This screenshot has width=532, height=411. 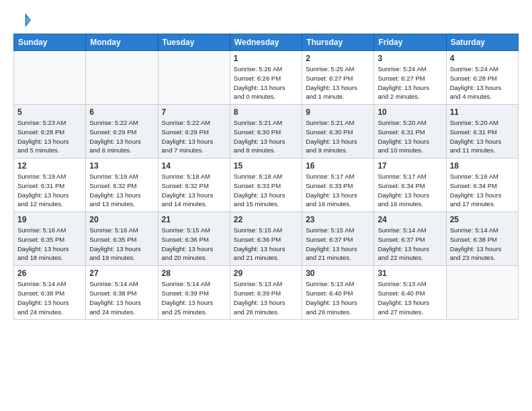 What do you see at coordinates (266, 273) in the screenshot?
I see `day-number: 29` at bounding box center [266, 273].